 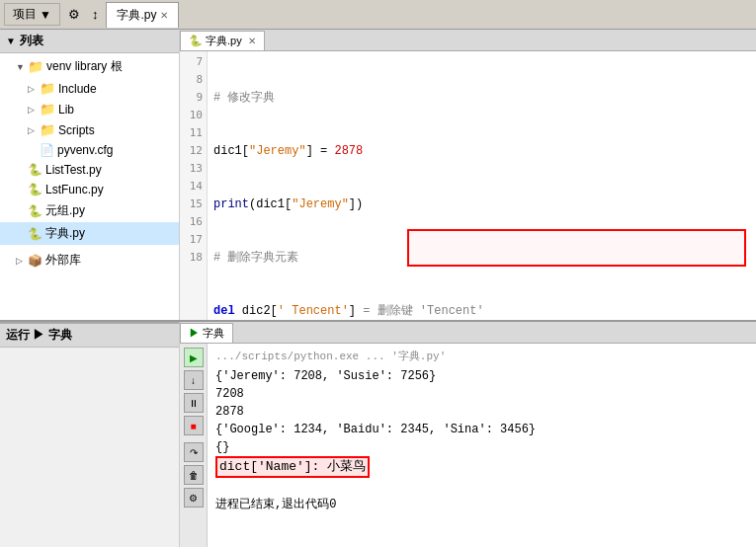 I want to click on run-toolbar: ▶ ↓ ⏸ ■ ↷ 🗑 ⚙, so click(x=194, y=445).